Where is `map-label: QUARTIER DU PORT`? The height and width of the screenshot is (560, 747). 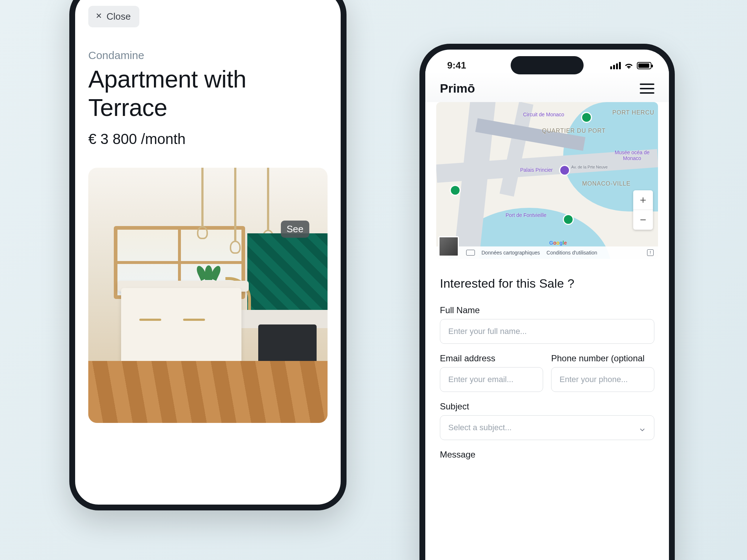
map-label: QUARTIER DU PORT is located at coordinates (574, 131).